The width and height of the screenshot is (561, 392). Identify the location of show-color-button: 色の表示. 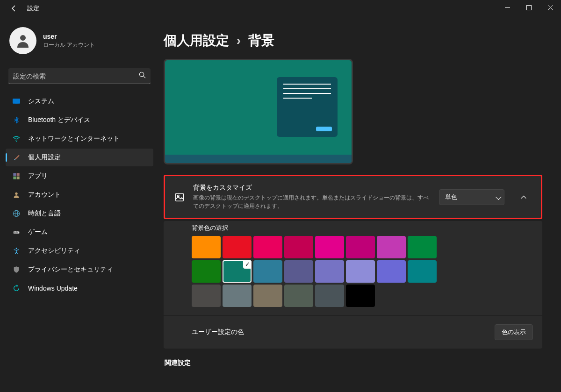
(514, 332).